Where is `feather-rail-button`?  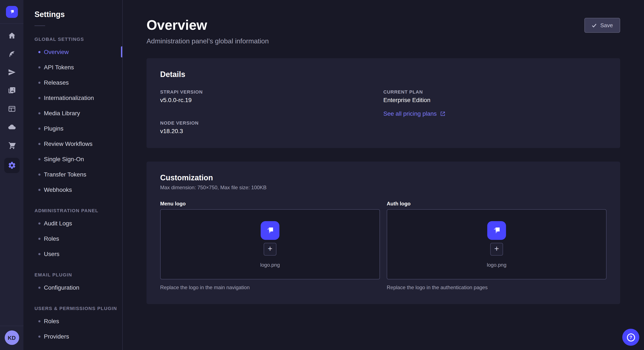 feather-rail-button is located at coordinates (12, 54).